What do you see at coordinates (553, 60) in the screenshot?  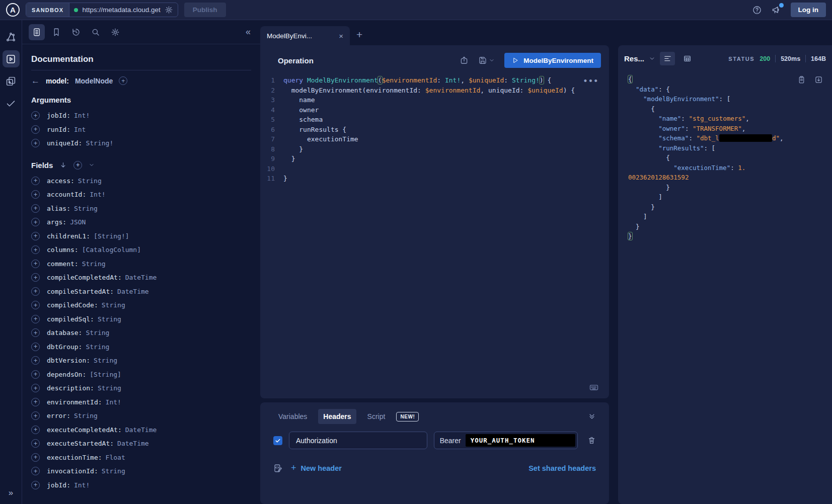 I see `run-operation-button: ModelByEnvironment` at bounding box center [553, 60].